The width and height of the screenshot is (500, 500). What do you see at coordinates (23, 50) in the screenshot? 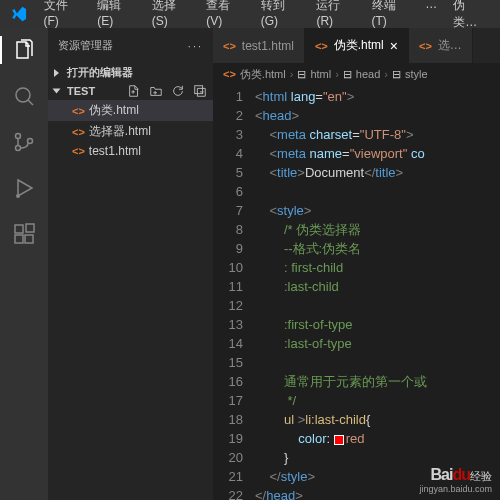
I see `explorer-icon` at bounding box center [23, 50].